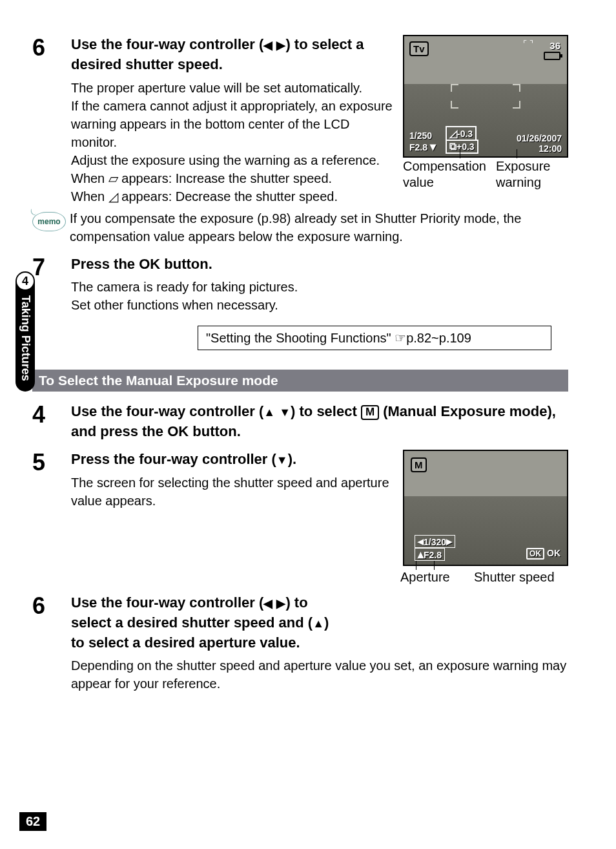 The width and height of the screenshot is (616, 849). I want to click on down-triangle-icon: ▾, so click(433, 147).